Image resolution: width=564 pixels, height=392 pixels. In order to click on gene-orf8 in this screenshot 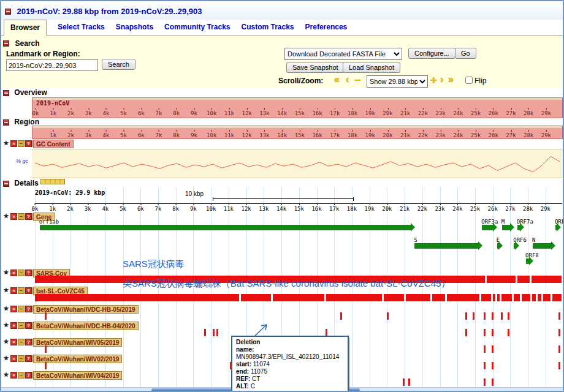, I will do `click(527, 261)`.